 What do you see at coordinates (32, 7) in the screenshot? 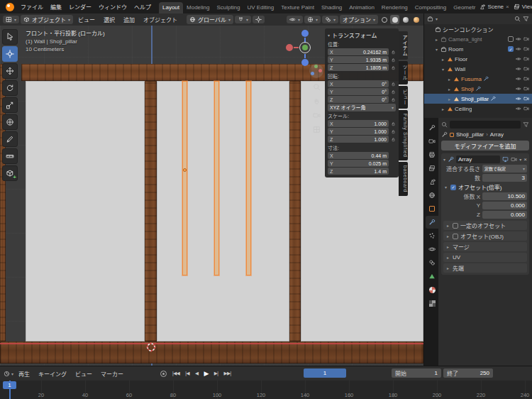
I see `menu-file: ファイル` at bounding box center [32, 7].